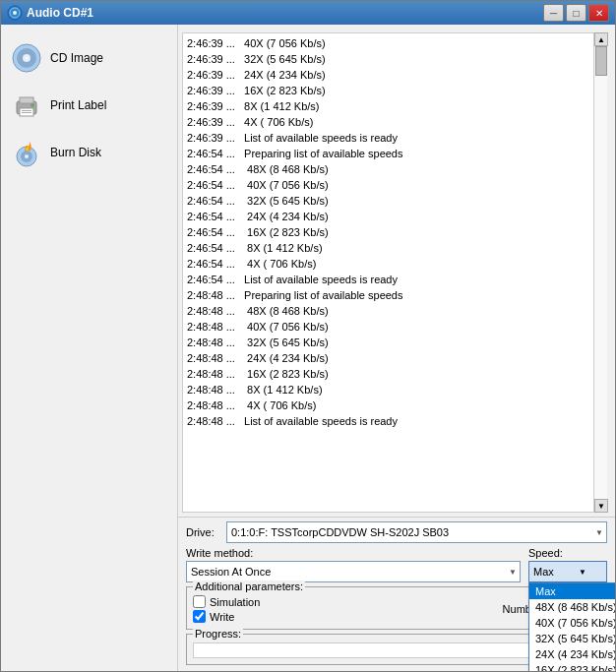  I want to click on maximize-button: □, so click(577, 13).